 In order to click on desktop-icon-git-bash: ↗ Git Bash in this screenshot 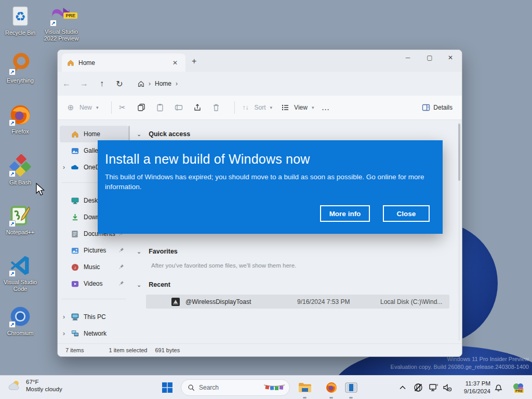, I will do `click(20, 170)`.